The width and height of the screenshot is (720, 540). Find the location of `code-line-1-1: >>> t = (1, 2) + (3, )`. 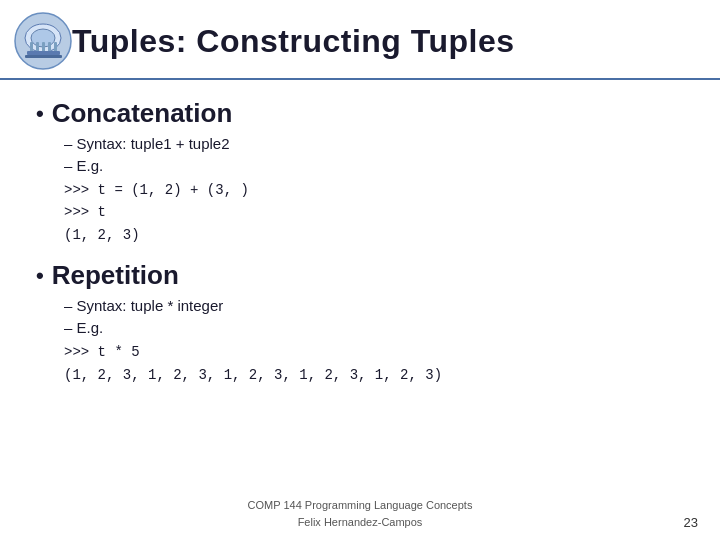

code-line-1-1: >>> t = (1, 2) + (3, ) is located at coordinates (374, 190).